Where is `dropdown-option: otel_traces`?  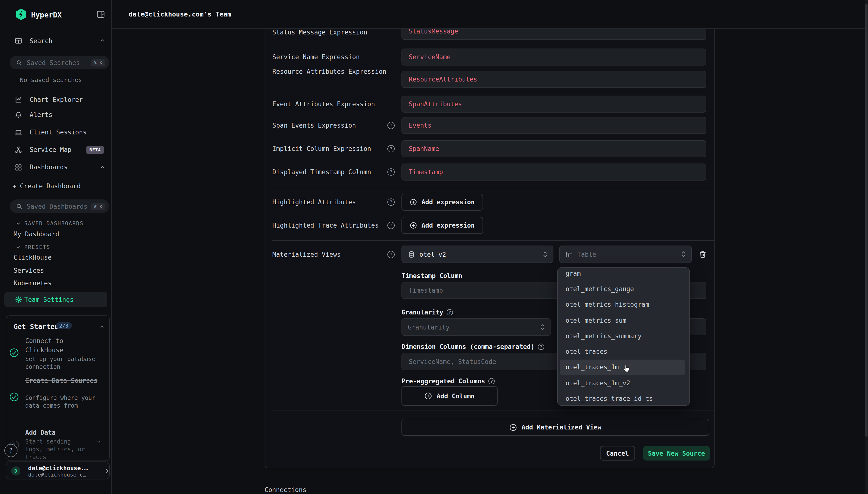
dropdown-option: otel_traces is located at coordinates (624, 352).